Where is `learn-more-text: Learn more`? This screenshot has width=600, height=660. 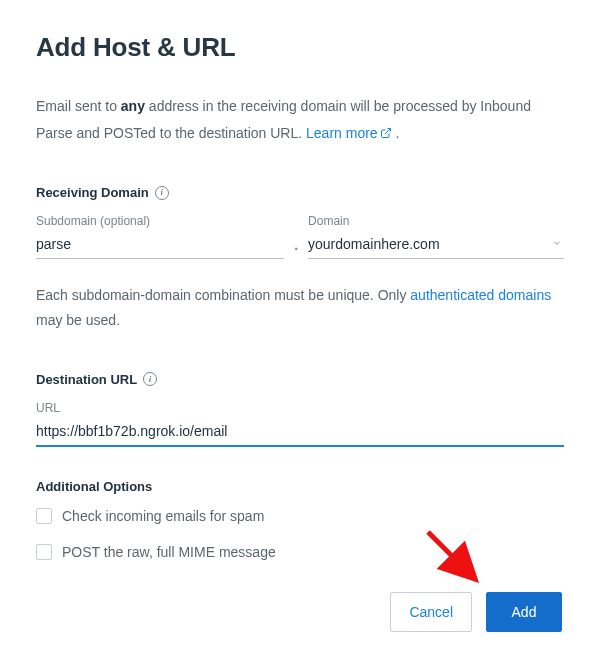
learn-more-text: Learn more is located at coordinates (342, 133).